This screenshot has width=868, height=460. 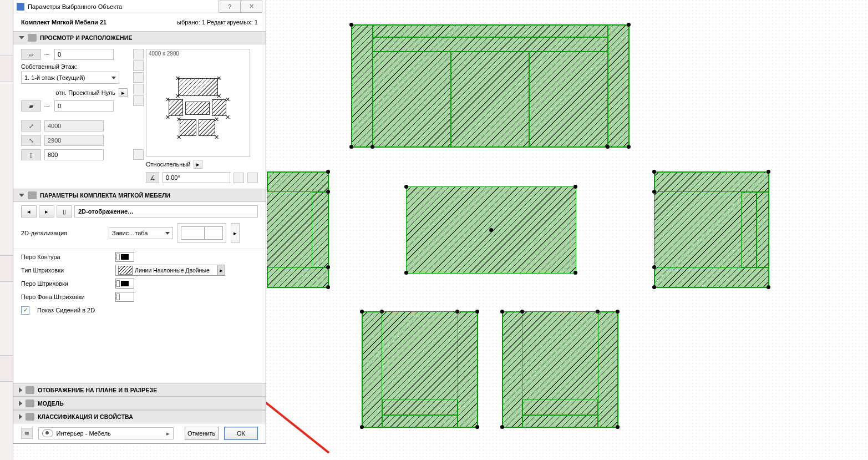 What do you see at coordinates (253, 178) in the screenshot?
I see `mirror-y-button` at bounding box center [253, 178].